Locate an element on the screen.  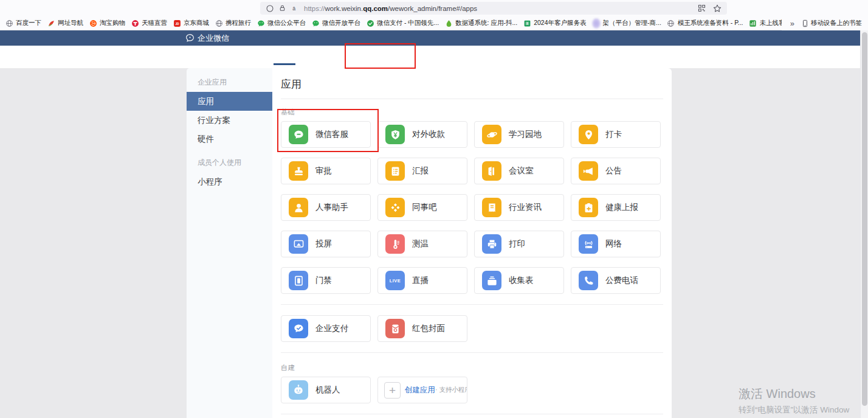
menu-button is located at coordinates (853, 8).